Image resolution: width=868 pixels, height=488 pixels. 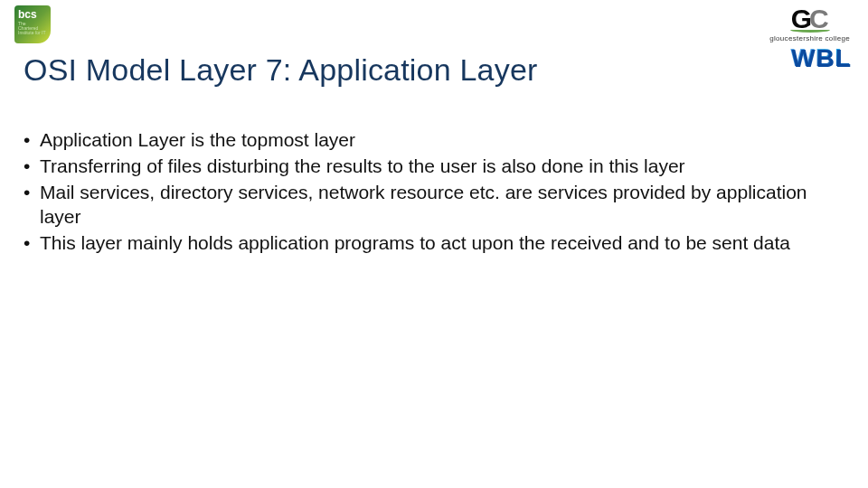 What do you see at coordinates (810, 30) in the screenshot?
I see `swoosh-icon` at bounding box center [810, 30].